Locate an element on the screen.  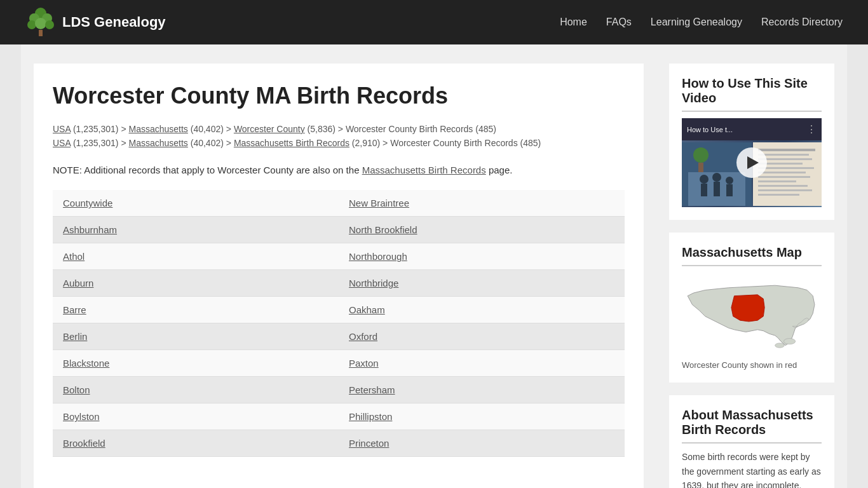
table-link-col1: Boylston is located at coordinates (81, 417).